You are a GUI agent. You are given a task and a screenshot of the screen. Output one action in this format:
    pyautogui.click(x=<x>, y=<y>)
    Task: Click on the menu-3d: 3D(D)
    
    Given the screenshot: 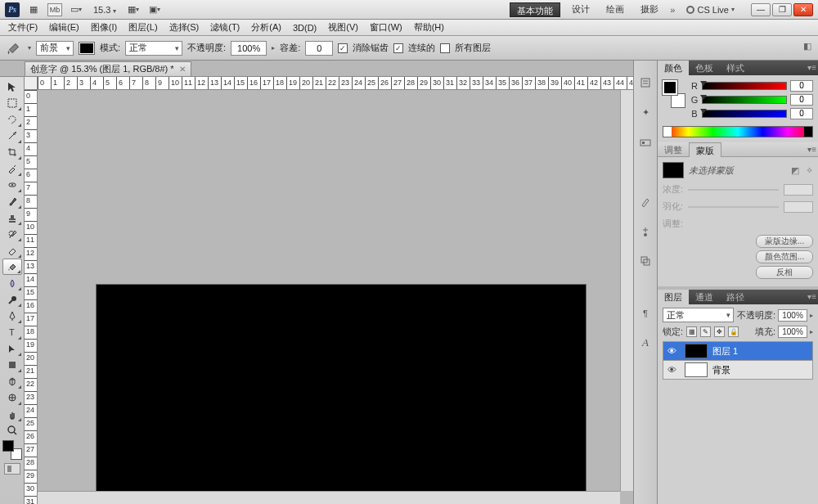 What is the action you would take?
    pyautogui.click(x=304, y=28)
    